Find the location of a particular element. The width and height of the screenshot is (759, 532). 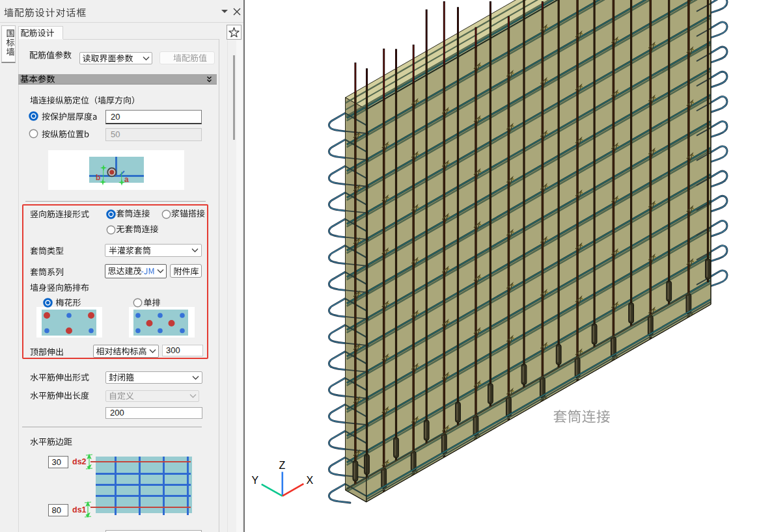

svg-text: X is located at coordinates (310, 480).